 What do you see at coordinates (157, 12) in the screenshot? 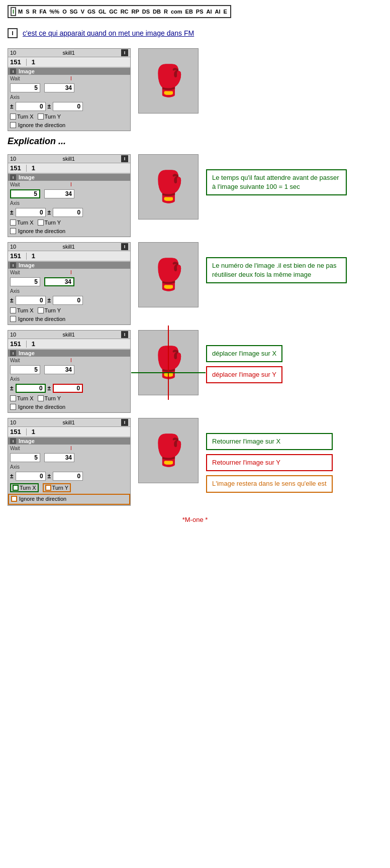
I see `toolbar-item-DB: DB` at bounding box center [157, 12].